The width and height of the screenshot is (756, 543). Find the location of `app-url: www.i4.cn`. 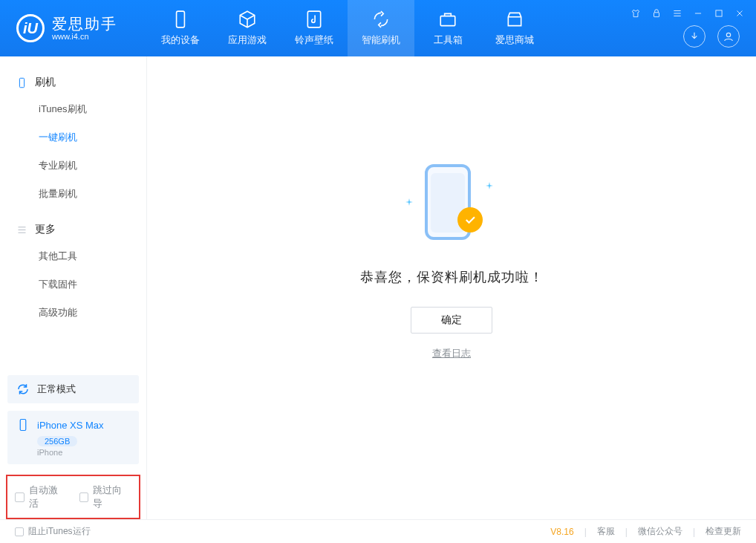

app-url: www.i4.cn is located at coordinates (85, 37).